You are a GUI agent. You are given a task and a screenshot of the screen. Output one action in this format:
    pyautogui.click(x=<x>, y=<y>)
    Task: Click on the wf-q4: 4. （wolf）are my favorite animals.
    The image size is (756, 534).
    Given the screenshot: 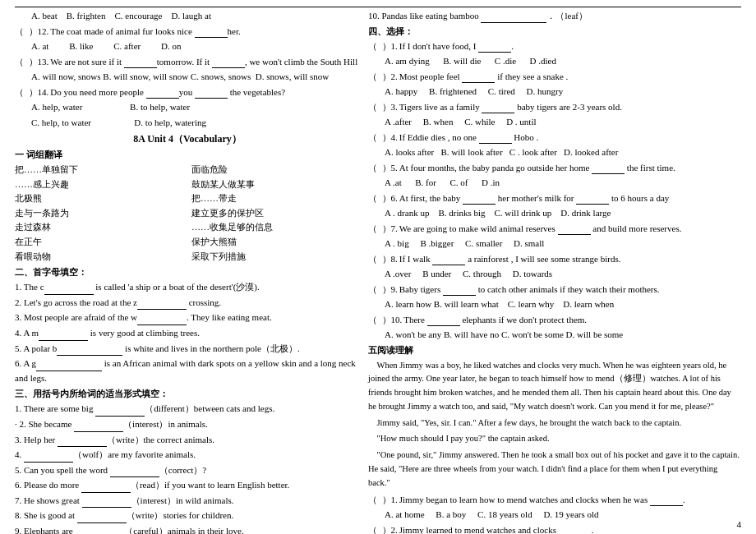 What is the action you would take?
    pyautogui.click(x=187, y=455)
    